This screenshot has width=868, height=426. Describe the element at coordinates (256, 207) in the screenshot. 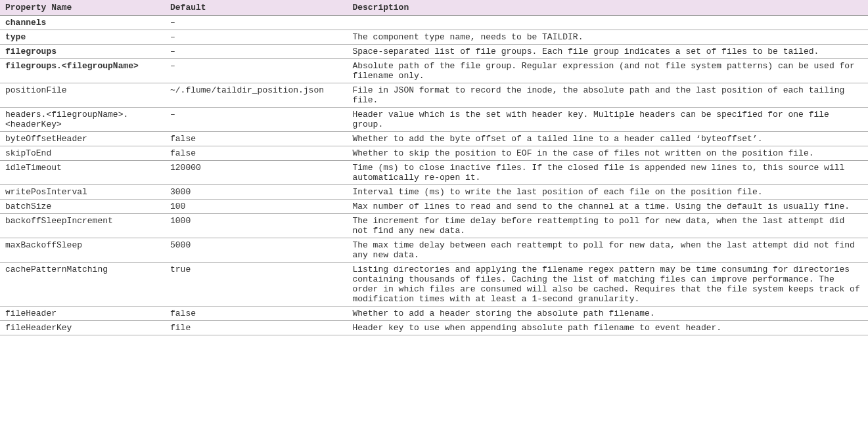

I see `default-cell: 100` at that location.